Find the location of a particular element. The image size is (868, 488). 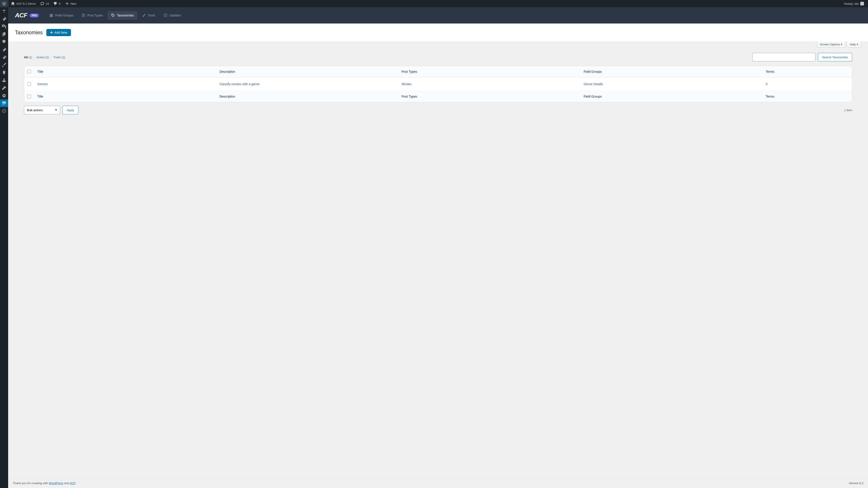

comments-count: 0 is located at coordinates (59, 4).